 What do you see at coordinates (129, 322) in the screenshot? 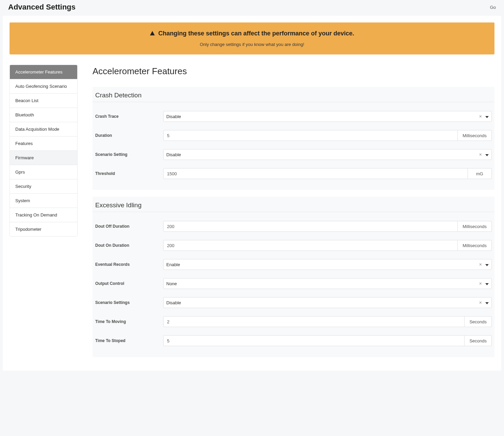
I see `label-time-to-moving: Time To Moving` at bounding box center [129, 322].